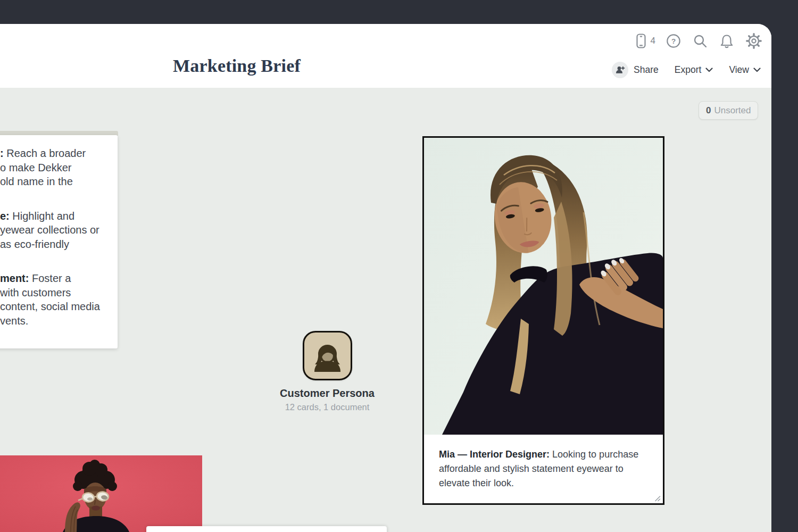 The height and width of the screenshot is (532, 798). What do you see at coordinates (59, 242) in the screenshot?
I see `goals-text-card: : Reach a broadero make Dekkerold name i…` at bounding box center [59, 242].